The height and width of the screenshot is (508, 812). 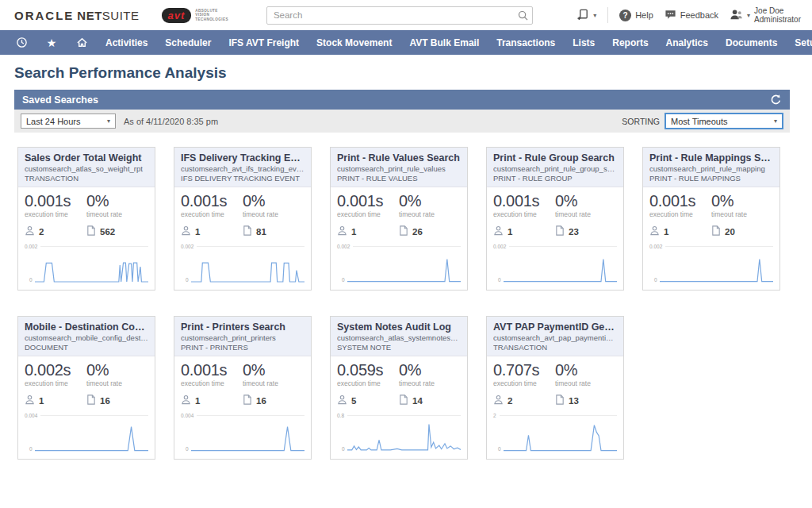 What do you see at coordinates (243, 408) in the screenshot?
I see `card-body: 0.001s execution time 0% timeout rate 1` at bounding box center [243, 408].